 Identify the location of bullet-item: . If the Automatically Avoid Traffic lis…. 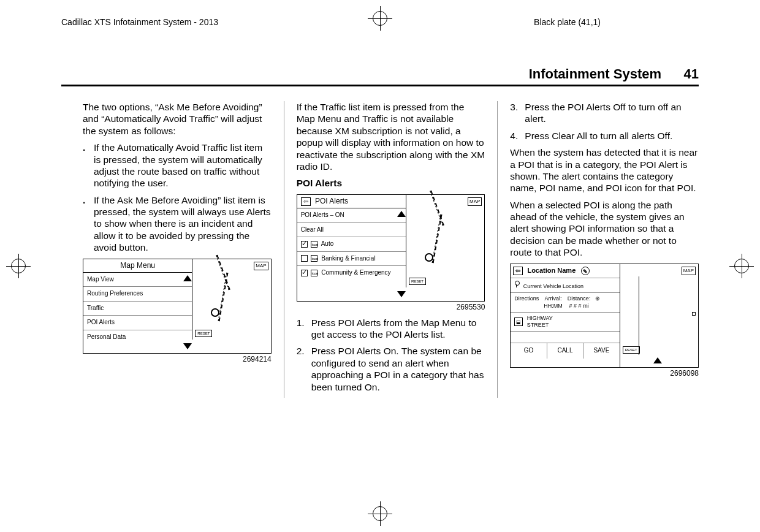
(177, 165).